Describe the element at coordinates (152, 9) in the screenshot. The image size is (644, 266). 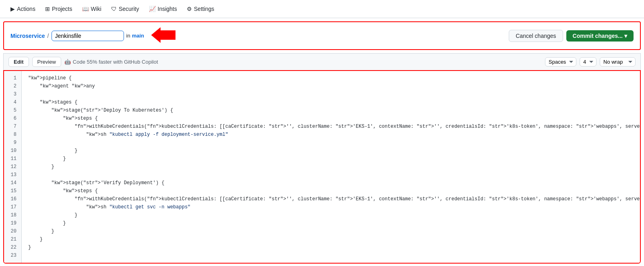
I see `insights-icon: 📈` at that location.